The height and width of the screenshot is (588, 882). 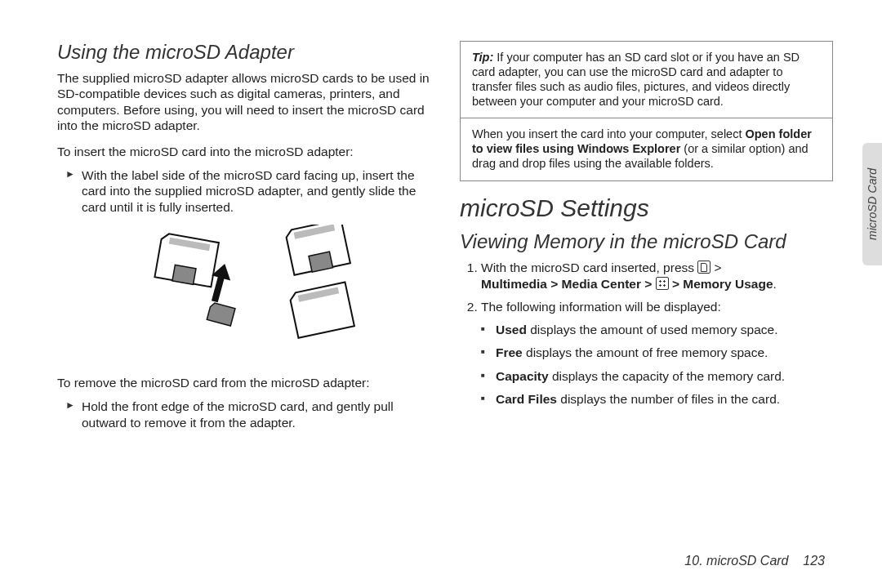 What do you see at coordinates (647, 208) in the screenshot?
I see `heading-microsd-settings: microSD Settings` at bounding box center [647, 208].